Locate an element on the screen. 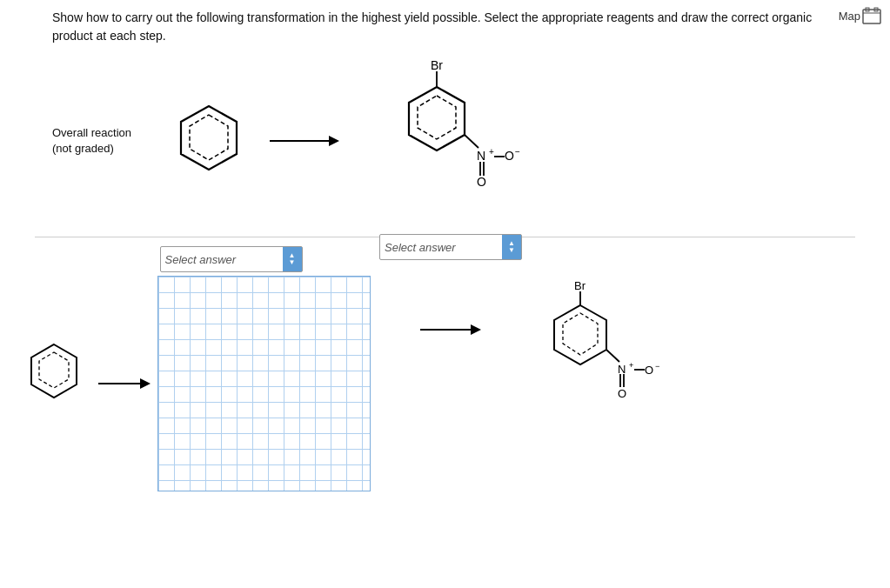  product-molecule: Br N + O − O is located at coordinates (435, 141).